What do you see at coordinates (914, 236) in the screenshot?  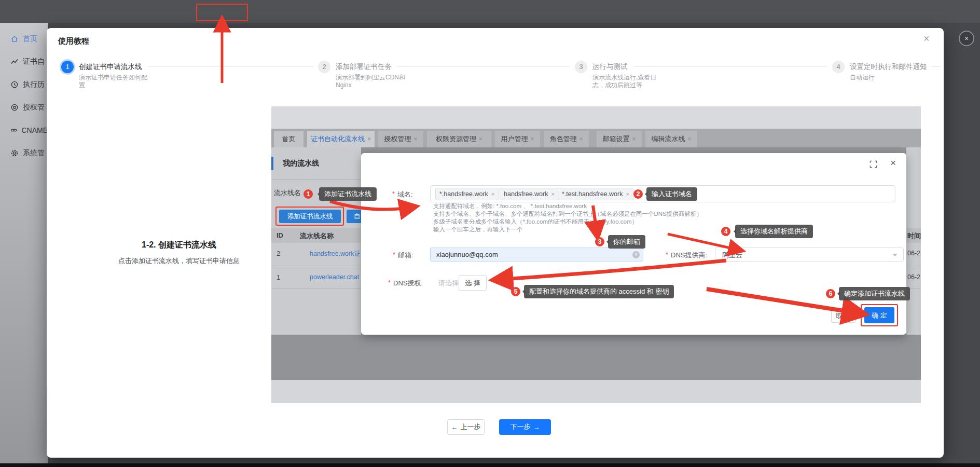 I see `col-time: 时间` at bounding box center [914, 236].